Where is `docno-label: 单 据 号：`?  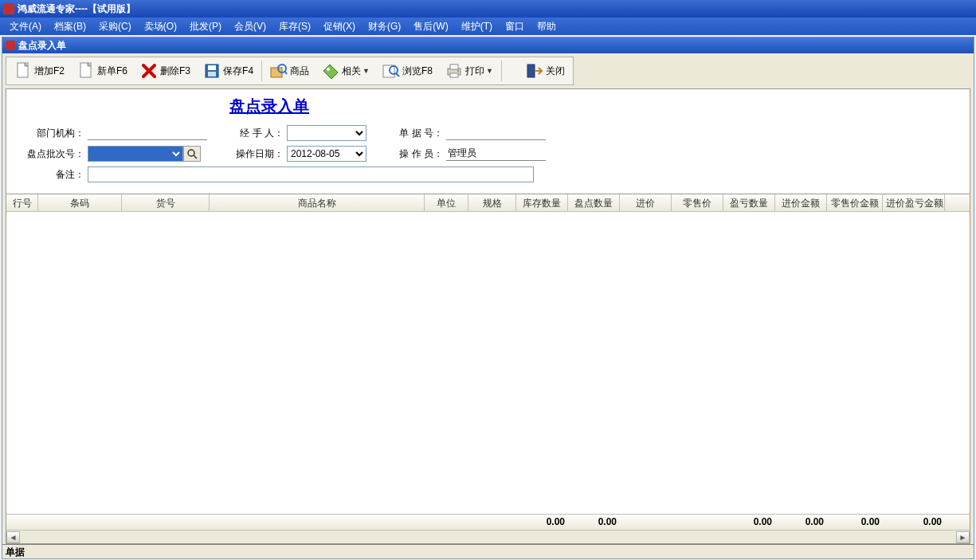
docno-label: 单 据 号： is located at coordinates (412, 134).